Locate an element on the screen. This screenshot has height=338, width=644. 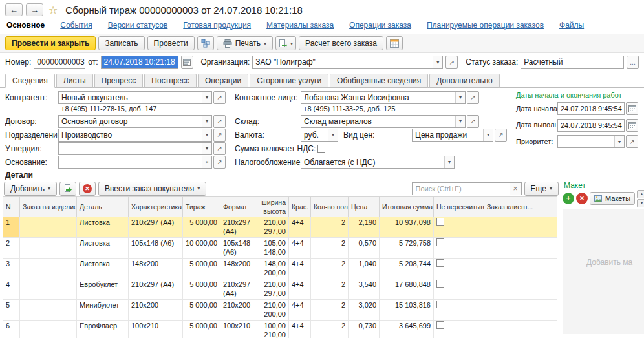
table-row: 2 Листовка 105x148 (А6) 10 000,00 105x14… is located at coordinates (281, 248).